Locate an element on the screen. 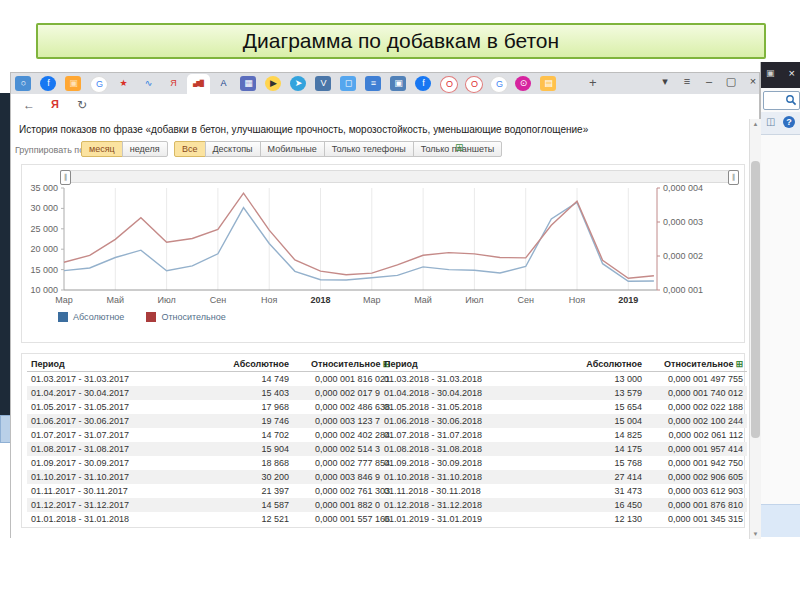  device-button-все: Все is located at coordinates (190, 149).